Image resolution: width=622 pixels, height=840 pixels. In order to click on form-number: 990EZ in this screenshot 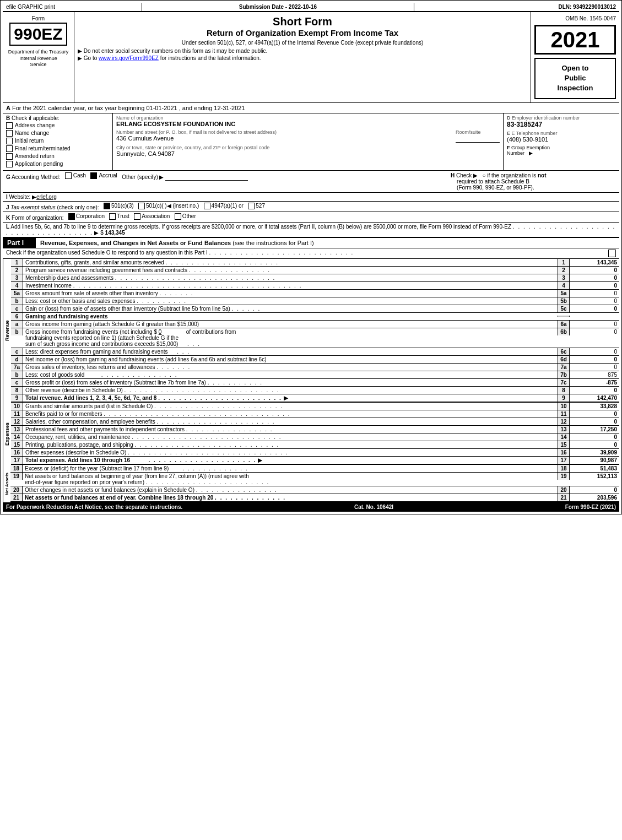, I will do `click(38, 34)`.